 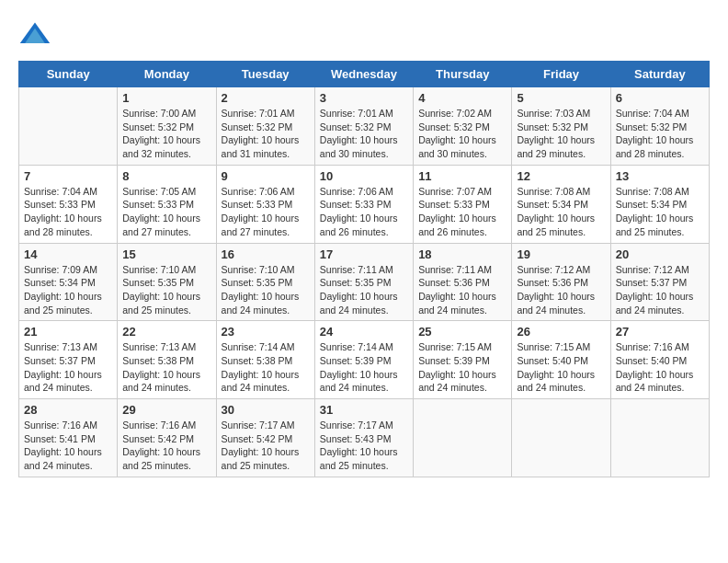 What do you see at coordinates (463, 75) in the screenshot?
I see `weekday-header-thursday: Thursday` at bounding box center [463, 75].